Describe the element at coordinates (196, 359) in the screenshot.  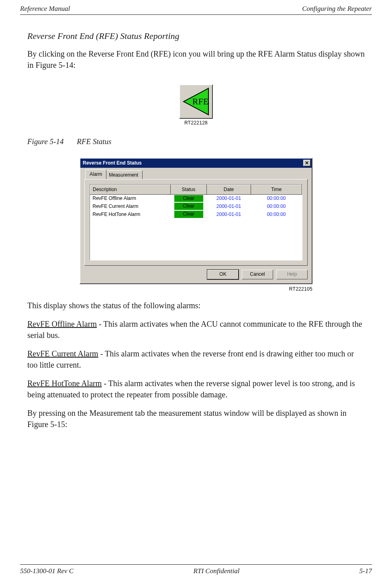
I see `alarm-current-paragraph: RevFE Current Alarm - This alarm activat…` at that location.